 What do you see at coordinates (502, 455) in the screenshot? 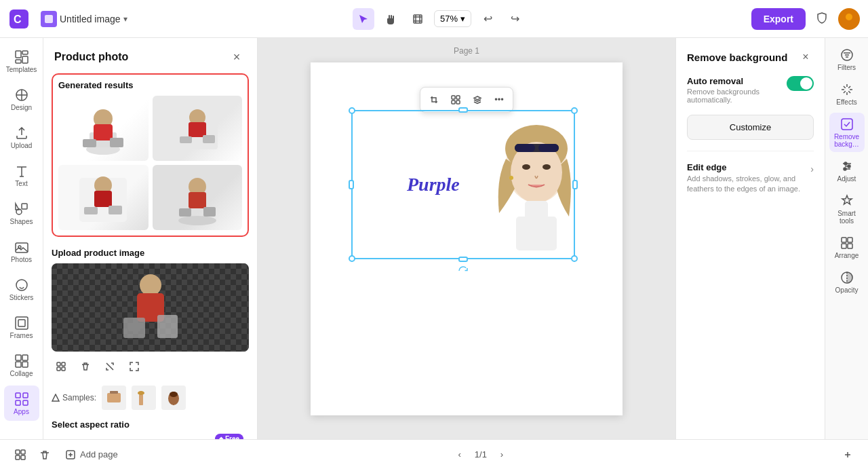
I see `page-next-button: ›` at bounding box center [502, 455].